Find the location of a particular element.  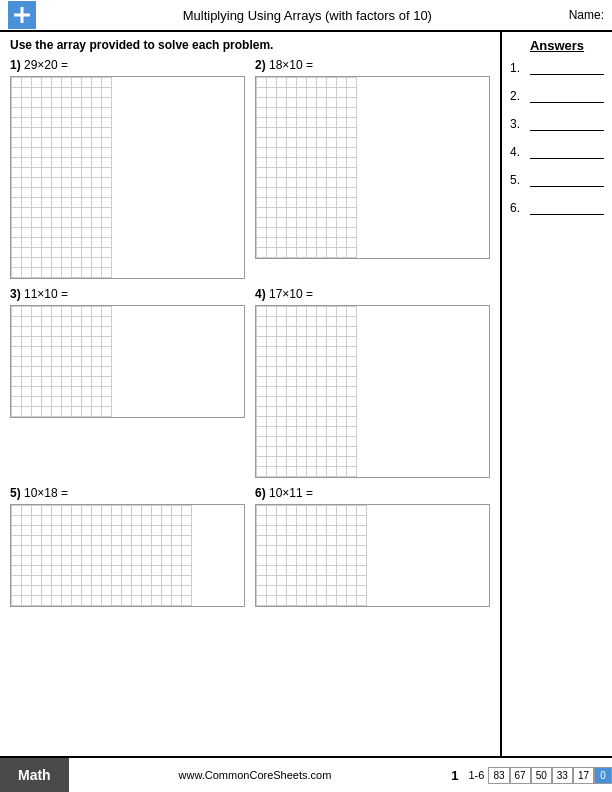

answer-line-4: 4. is located at coordinates (557, 152).